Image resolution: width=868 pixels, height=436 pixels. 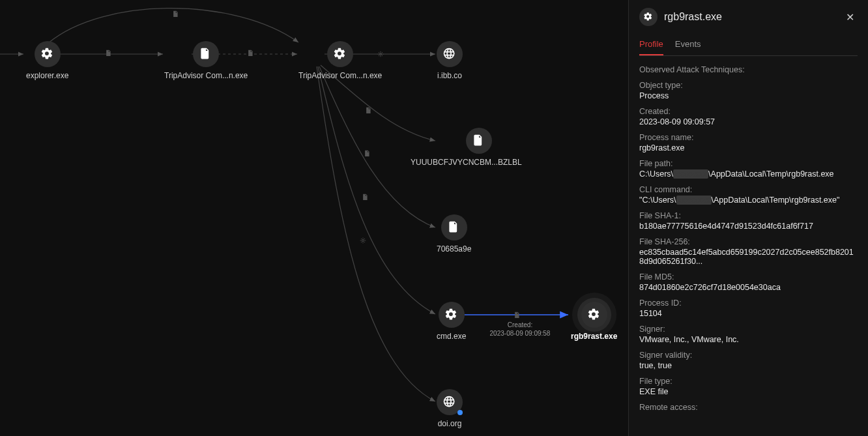 What do you see at coordinates (594, 321) in the screenshot?
I see `node-rgb9rast: rgb9rast.exe` at bounding box center [594, 321].